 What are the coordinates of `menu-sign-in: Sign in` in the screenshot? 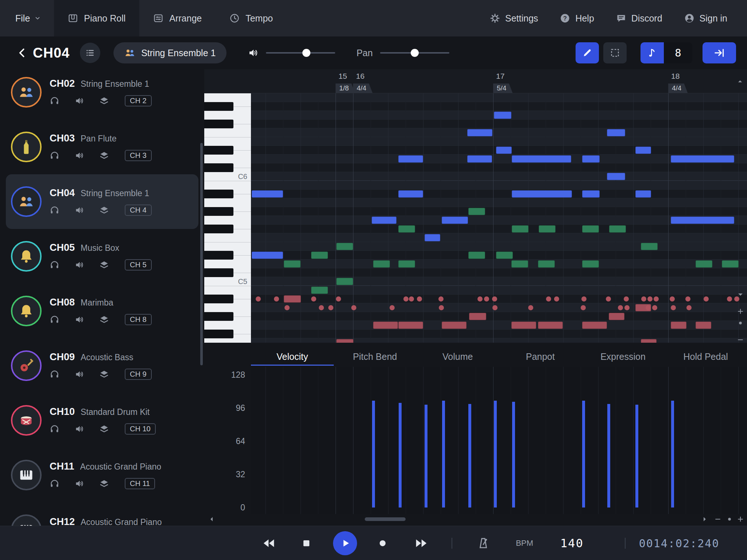 It's located at (706, 18).